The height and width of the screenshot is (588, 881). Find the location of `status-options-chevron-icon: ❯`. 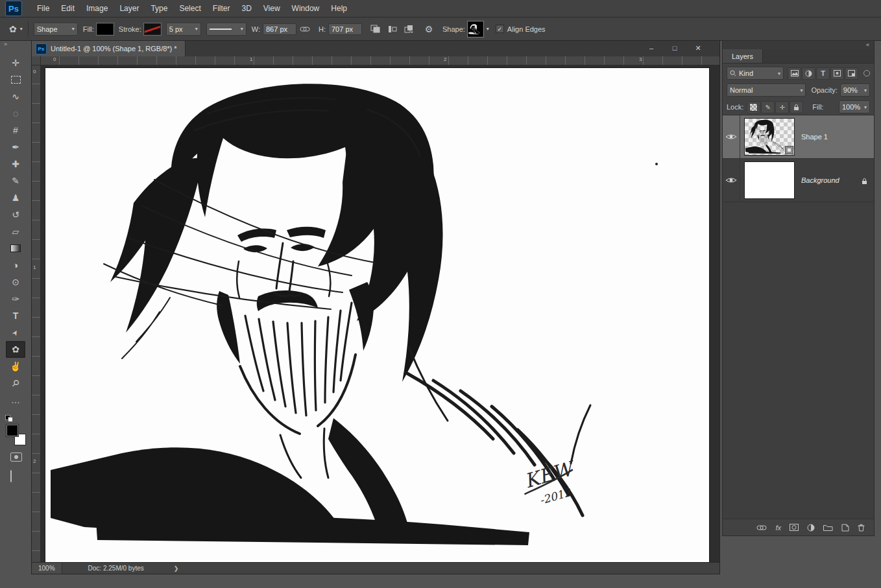

status-options-chevron-icon: ❯ is located at coordinates (176, 569).